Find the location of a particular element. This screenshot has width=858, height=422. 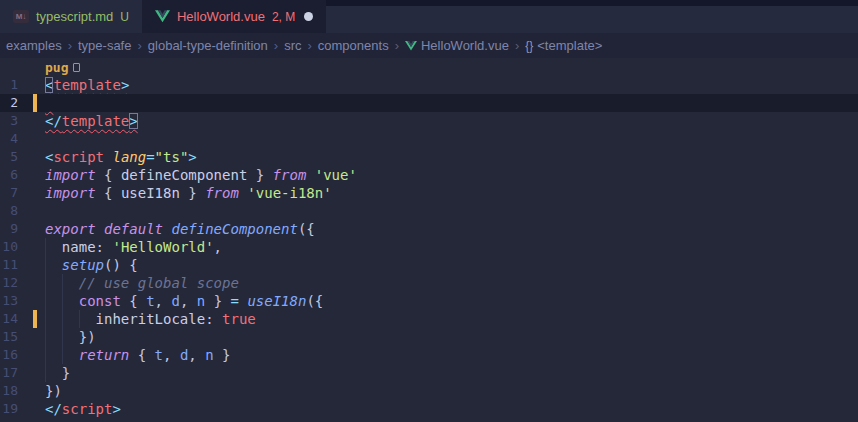

editor-line: 4 is located at coordinates (429, 139).